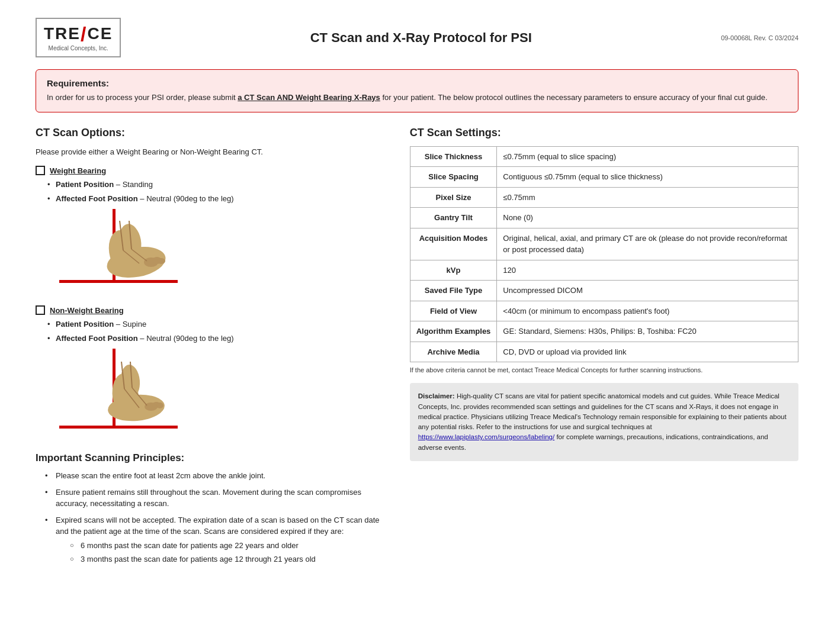  Describe the element at coordinates (218, 526) in the screenshot. I see `principle-3-text: Expired scans will not be accepted. The …` at that location.